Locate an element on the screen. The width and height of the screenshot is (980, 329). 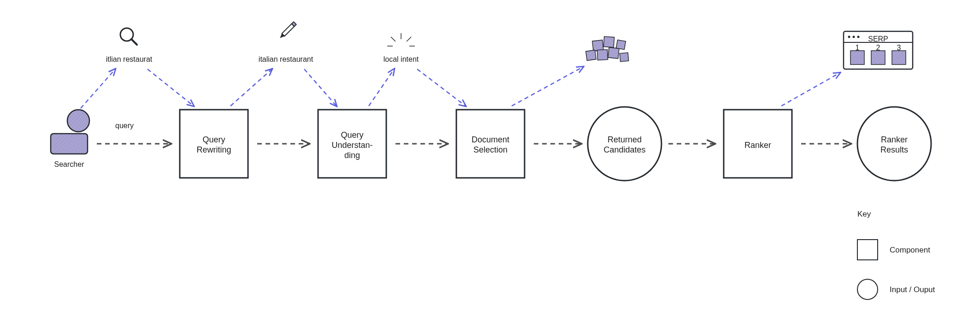
serp-num-2: 2 is located at coordinates (879, 48).